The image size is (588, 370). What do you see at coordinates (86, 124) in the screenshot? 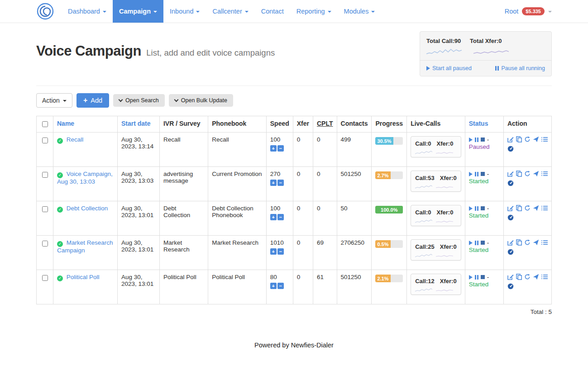
I see `col-header-name: Name` at bounding box center [86, 124].